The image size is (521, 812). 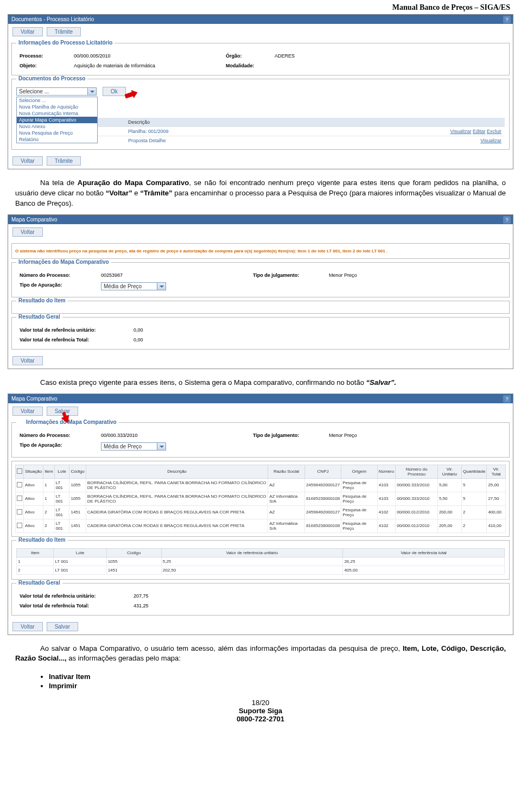 I want to click on annotation-arrow-icon, so click(x=135, y=96).